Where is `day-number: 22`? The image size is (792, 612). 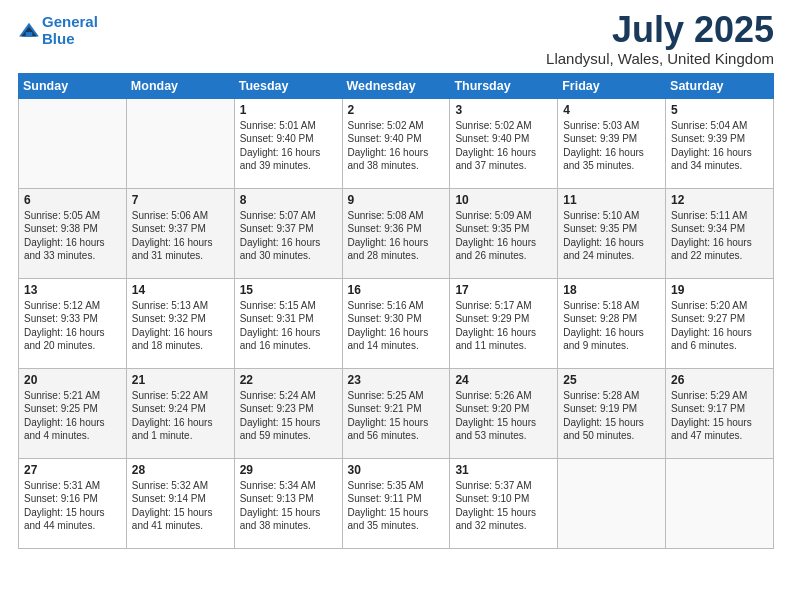 day-number: 22 is located at coordinates (288, 380).